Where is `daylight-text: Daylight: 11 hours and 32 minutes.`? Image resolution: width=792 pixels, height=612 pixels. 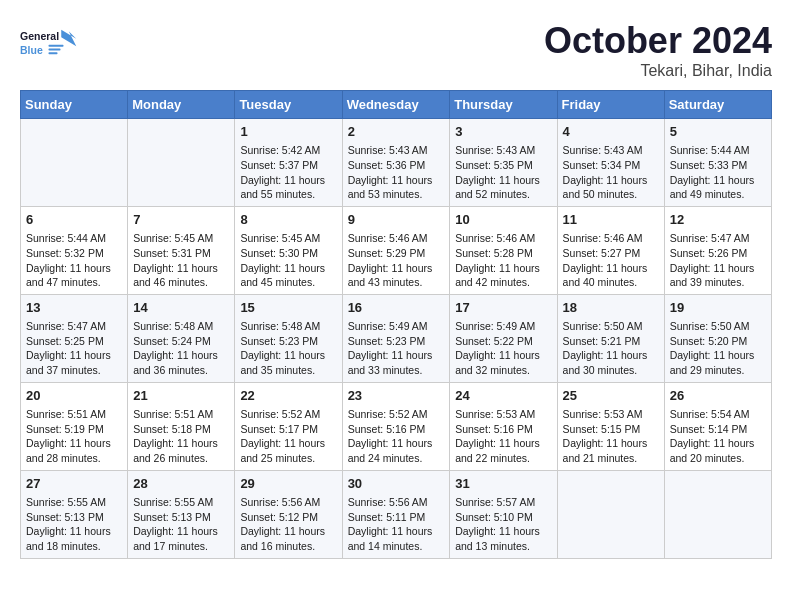
daylight-text: Daylight: 11 hours and 32 minutes. is located at coordinates (503, 362).